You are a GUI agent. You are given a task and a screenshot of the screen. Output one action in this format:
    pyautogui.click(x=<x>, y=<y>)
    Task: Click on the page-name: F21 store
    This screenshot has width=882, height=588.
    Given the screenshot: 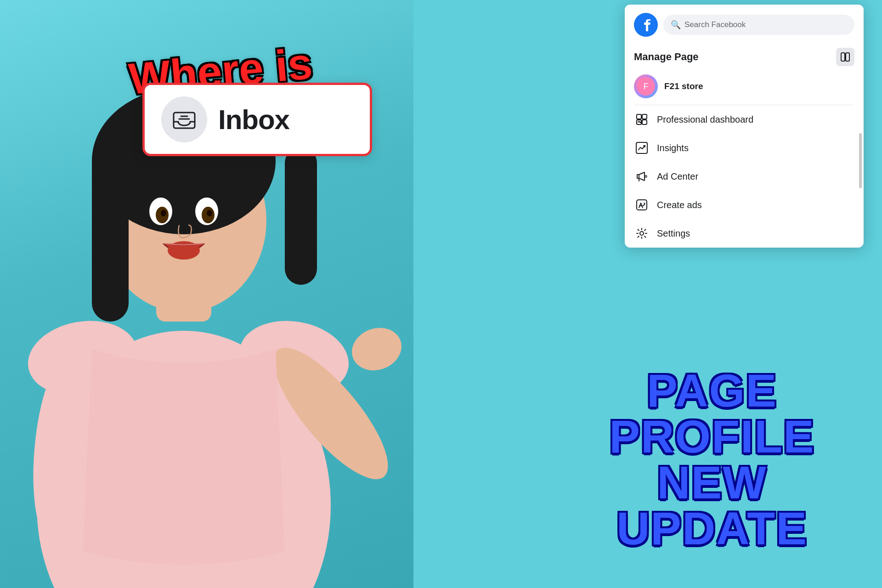 What is the action you would take?
    pyautogui.click(x=684, y=86)
    